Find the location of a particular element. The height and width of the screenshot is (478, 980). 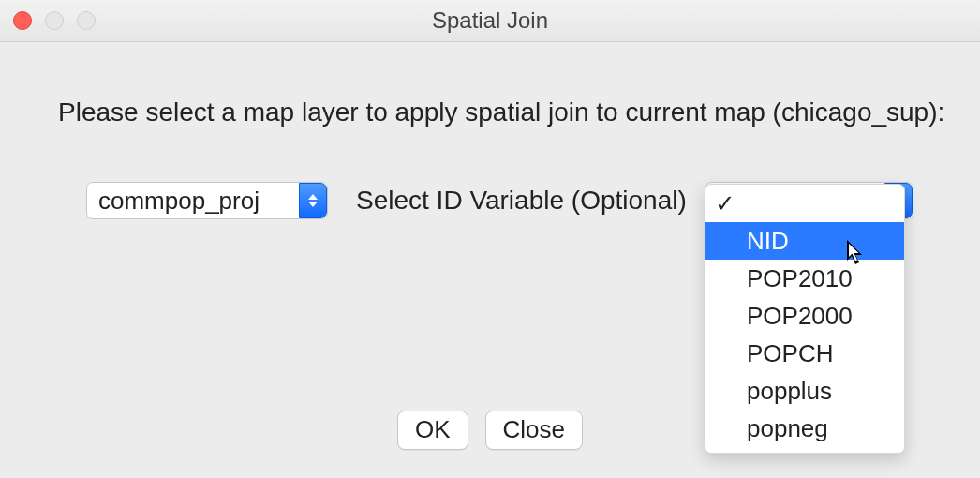

button-row: OK Close is located at coordinates (490, 430).